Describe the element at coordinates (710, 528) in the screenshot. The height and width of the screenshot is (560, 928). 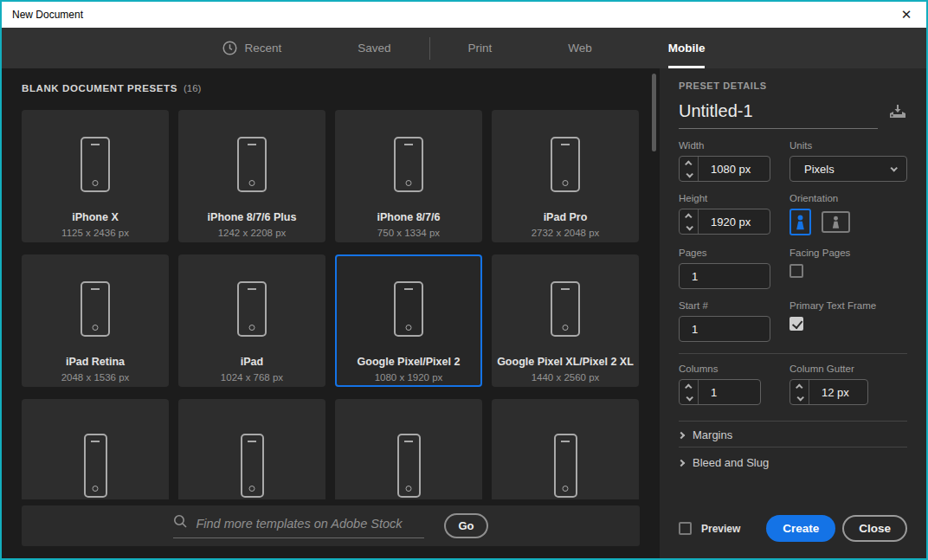
I see `preview-toggle: Preview` at that location.